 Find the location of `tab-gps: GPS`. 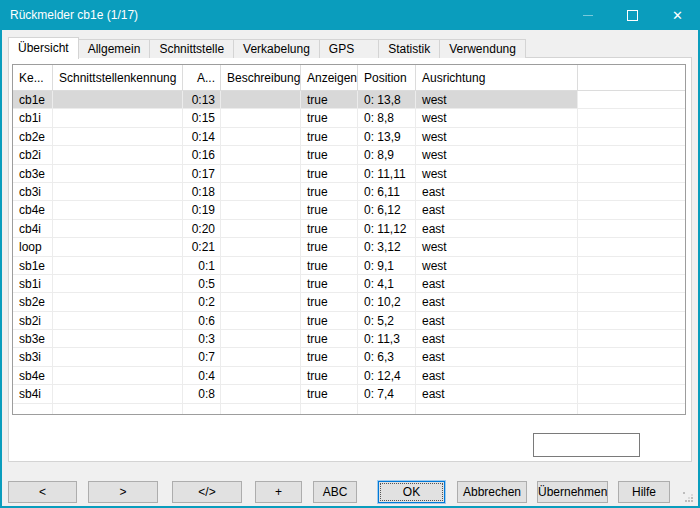

tab-gps: GPS is located at coordinates (349, 48).